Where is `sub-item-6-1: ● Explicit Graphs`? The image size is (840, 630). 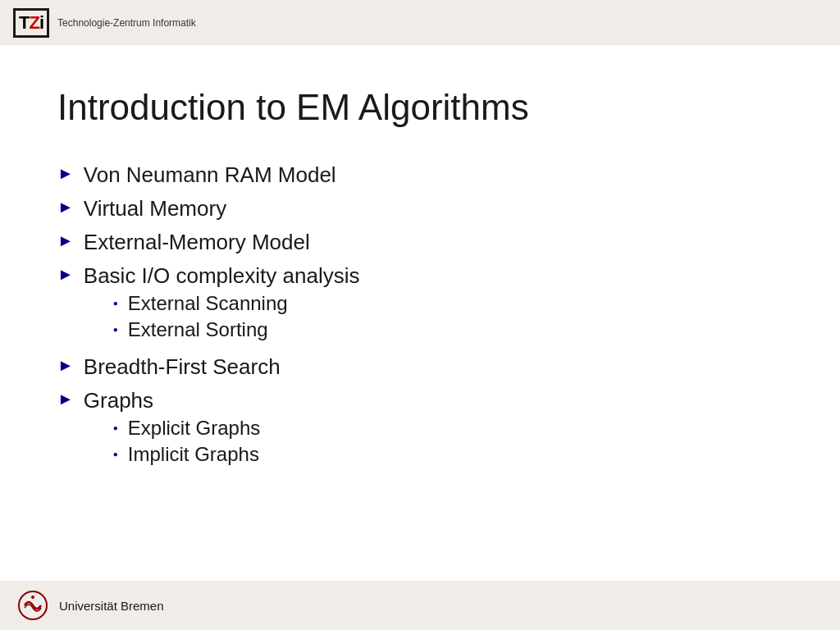 sub-item-6-1: ● Explicit Graphs is located at coordinates (187, 428).